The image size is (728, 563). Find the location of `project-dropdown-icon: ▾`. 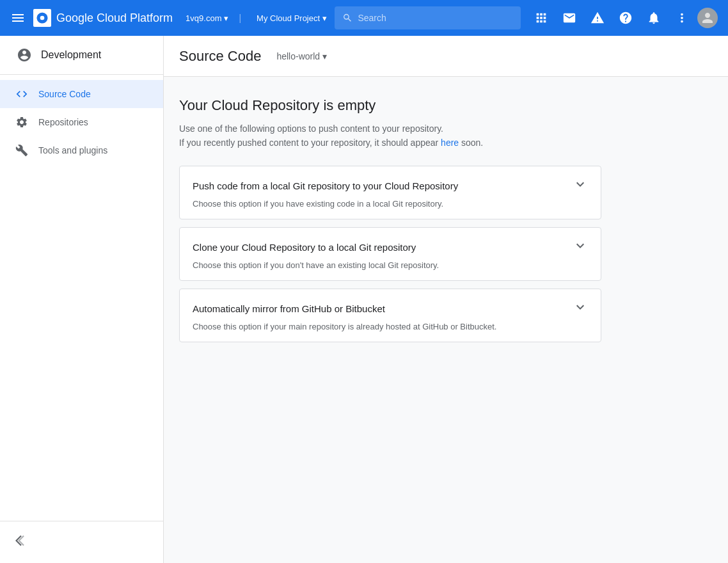

project-dropdown-icon: ▾ is located at coordinates (325, 18).